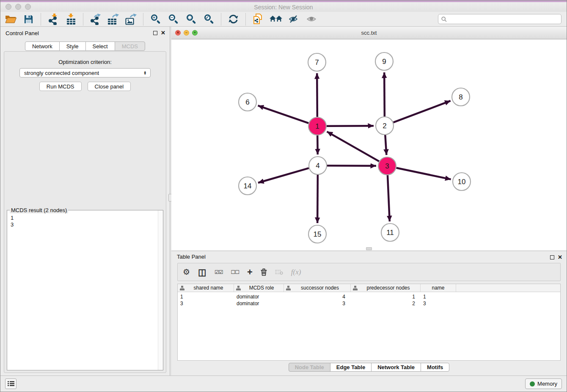  I want to click on search-field, so click(504, 19).